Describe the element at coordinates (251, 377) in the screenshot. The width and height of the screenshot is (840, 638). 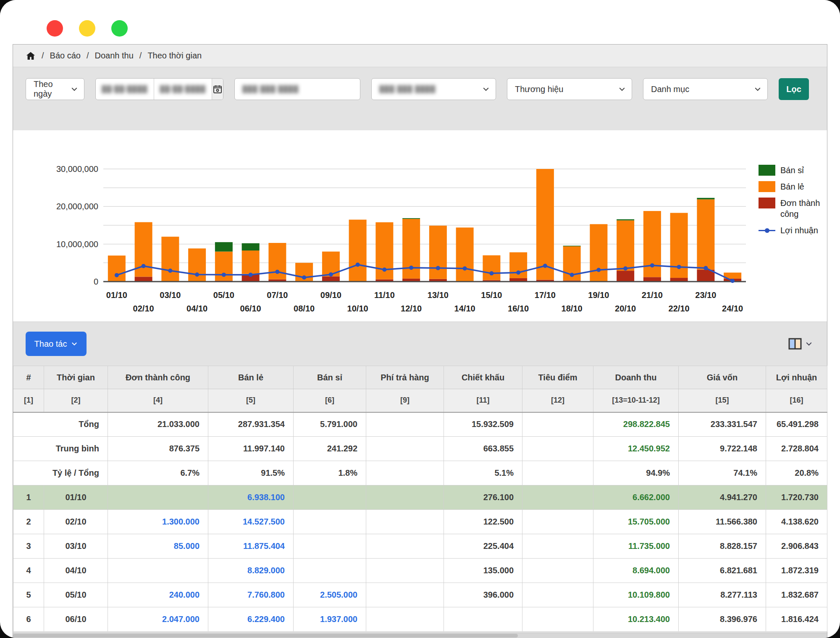
I see `col-ban-le: Bán lẻ` at that location.